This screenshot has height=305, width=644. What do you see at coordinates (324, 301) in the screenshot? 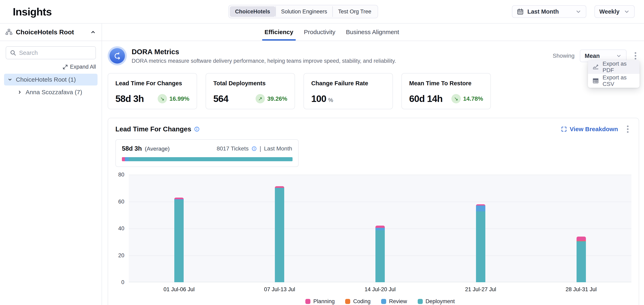
I see `legend-label: Planning` at bounding box center [324, 301].